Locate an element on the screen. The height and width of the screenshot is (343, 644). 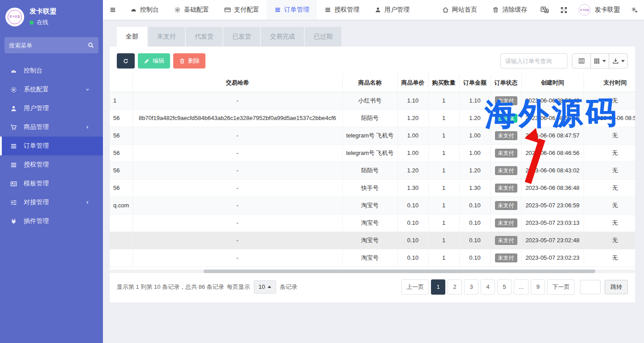
cell-product: 淘宝号 is located at coordinates (370, 258).